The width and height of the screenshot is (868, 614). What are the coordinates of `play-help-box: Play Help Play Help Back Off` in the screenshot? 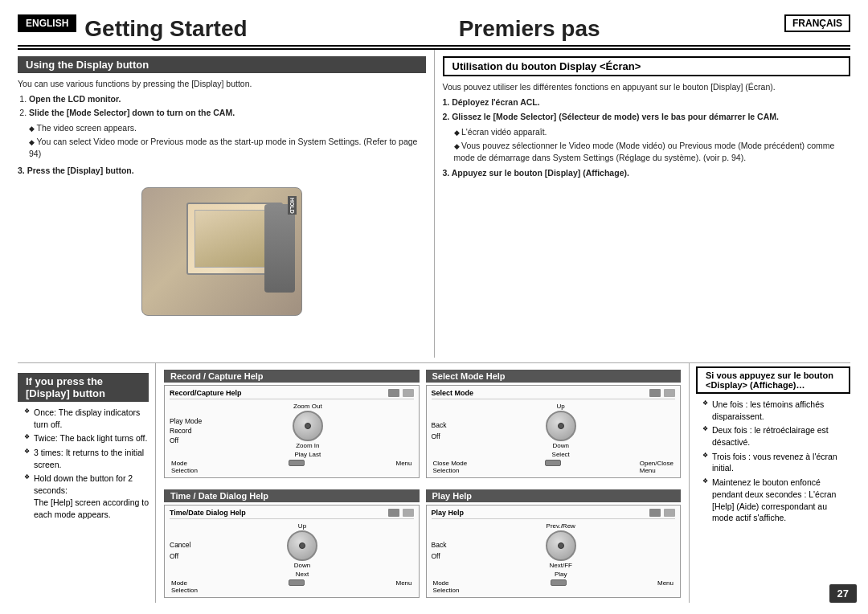 It's located at (554, 543).